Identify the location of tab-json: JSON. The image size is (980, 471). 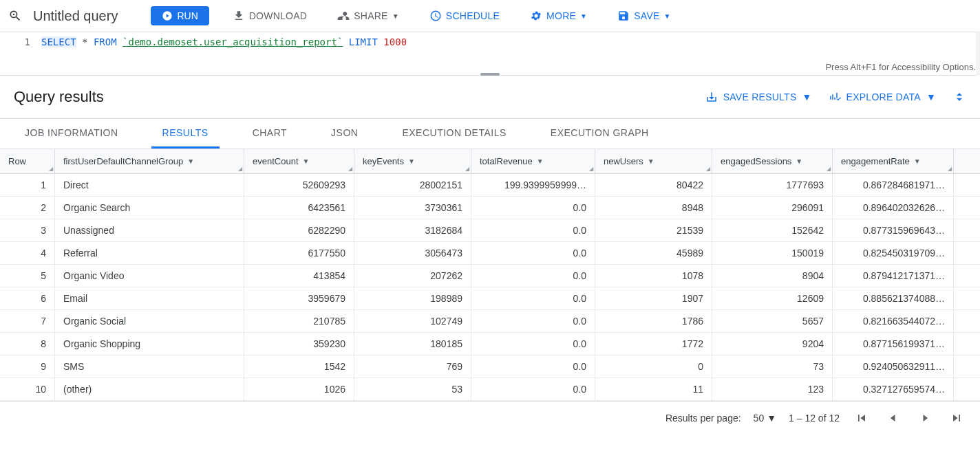
(344, 133).